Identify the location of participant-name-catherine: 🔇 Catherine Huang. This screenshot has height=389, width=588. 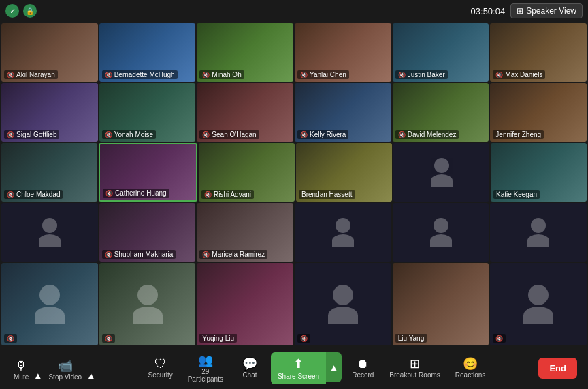
(136, 193).